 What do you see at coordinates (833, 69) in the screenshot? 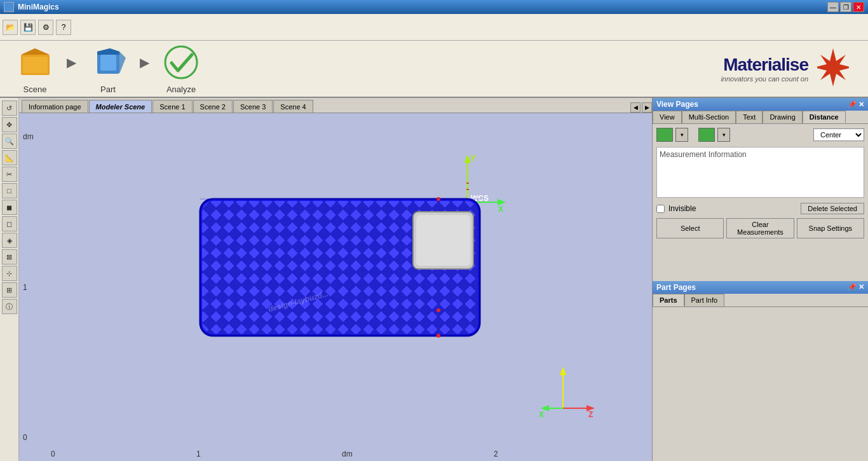
I see `logo-graphic` at bounding box center [833, 69].